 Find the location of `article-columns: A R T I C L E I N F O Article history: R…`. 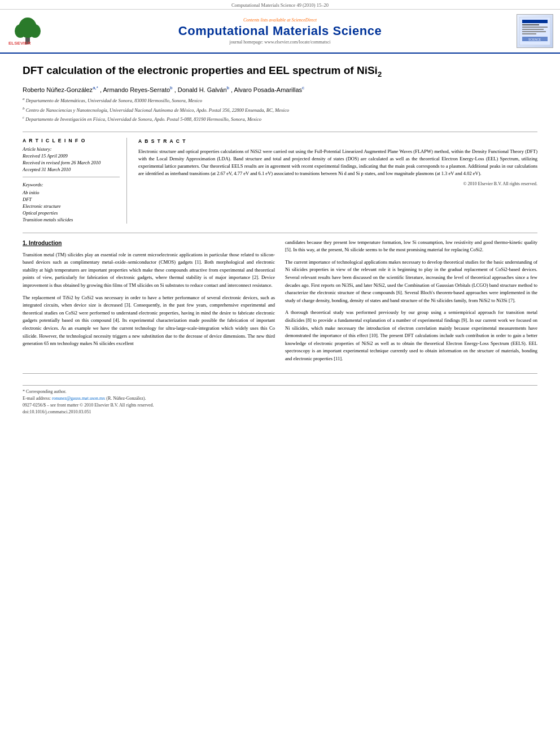

article-columns: A R T I C L E I N F O Article history: R… is located at coordinates (280, 177).